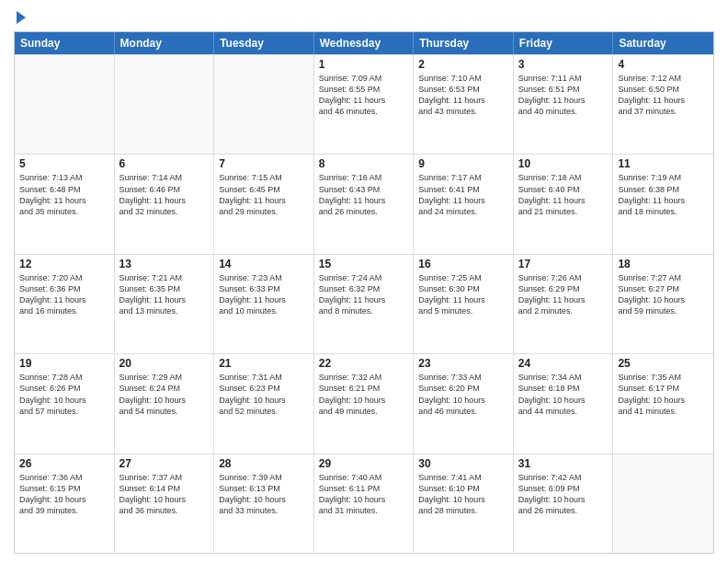 This screenshot has height=563, width=728. What do you see at coordinates (64, 495) in the screenshot?
I see `day-info: Sunrise: 7:36 AM Sunset: 6:15 PM Dayligh…` at bounding box center [64, 495].